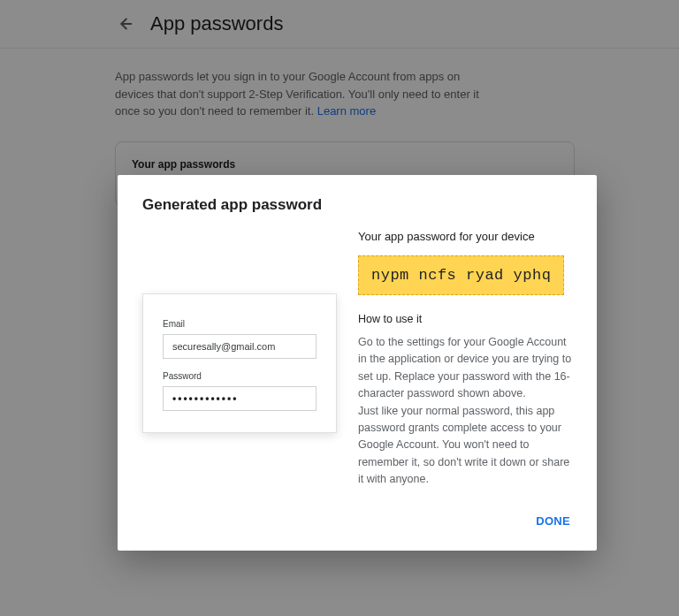  I want to click on email-label: Email, so click(240, 323).